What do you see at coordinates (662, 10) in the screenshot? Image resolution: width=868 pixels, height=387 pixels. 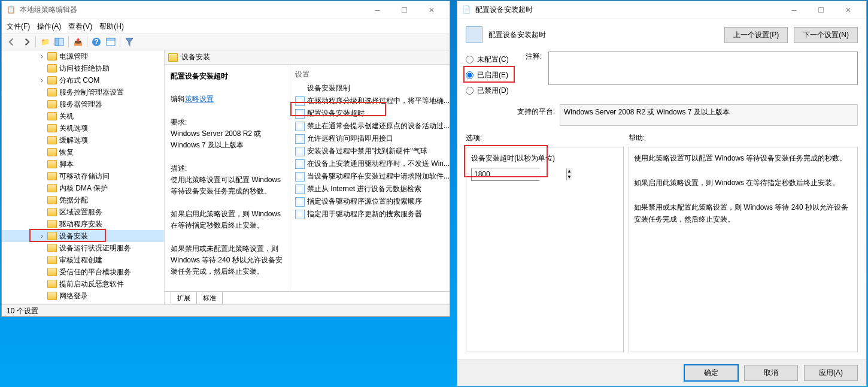 I see `titlebar: 📄 配置设备安装超时 ─ ☐ ✕` at bounding box center [662, 10].